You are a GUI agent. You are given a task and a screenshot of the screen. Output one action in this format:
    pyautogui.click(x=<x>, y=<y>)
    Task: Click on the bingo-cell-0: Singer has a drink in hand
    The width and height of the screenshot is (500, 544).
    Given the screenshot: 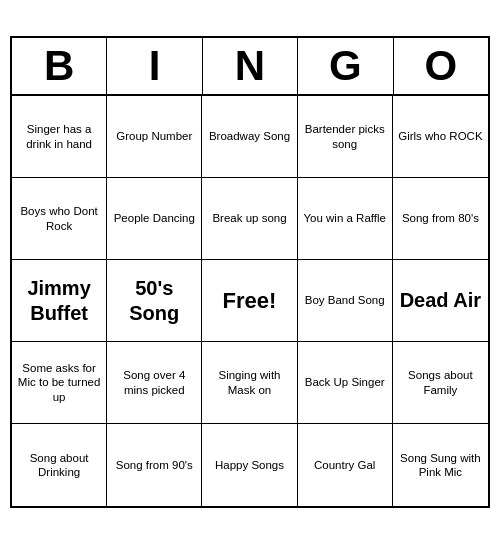 What is the action you would take?
    pyautogui.click(x=60, y=137)
    